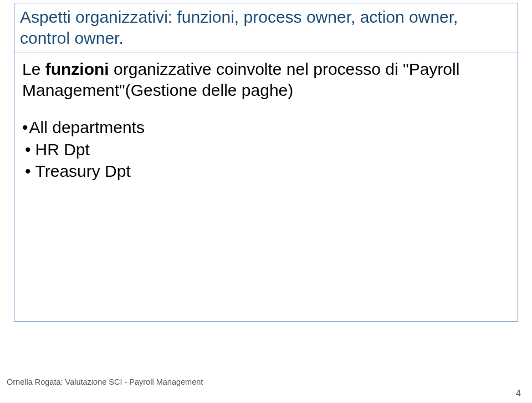 This screenshot has width=532, height=403. What do you see at coordinates (34, 69) in the screenshot?
I see `intro-pre: Le` at bounding box center [34, 69].